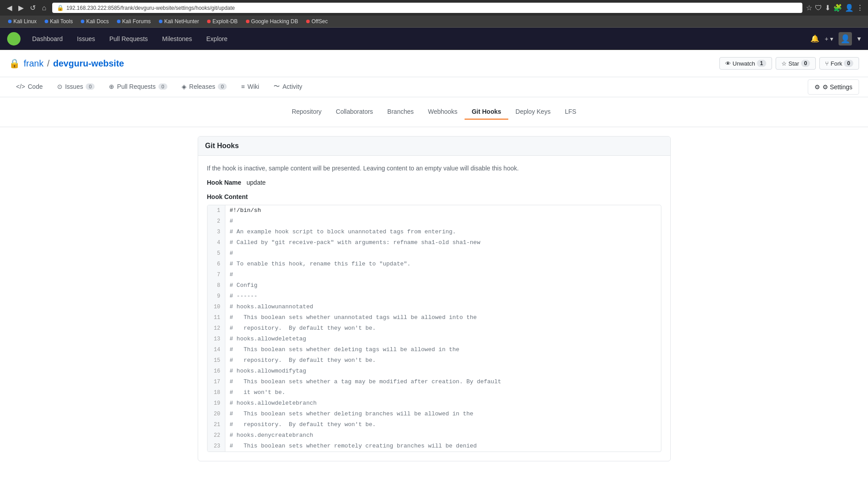 The image size is (868, 489). What do you see at coordinates (138, 87) in the screenshot?
I see `tab-pull-requests: ⊕ Pull Requests 0` at bounding box center [138, 87].